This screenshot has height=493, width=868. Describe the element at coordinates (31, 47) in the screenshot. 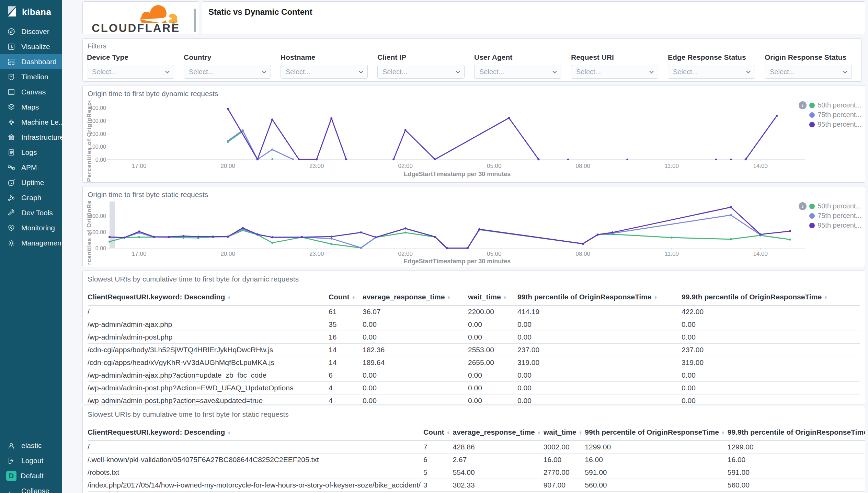

I see `sidebar-item-visualize: Visualize` at that location.